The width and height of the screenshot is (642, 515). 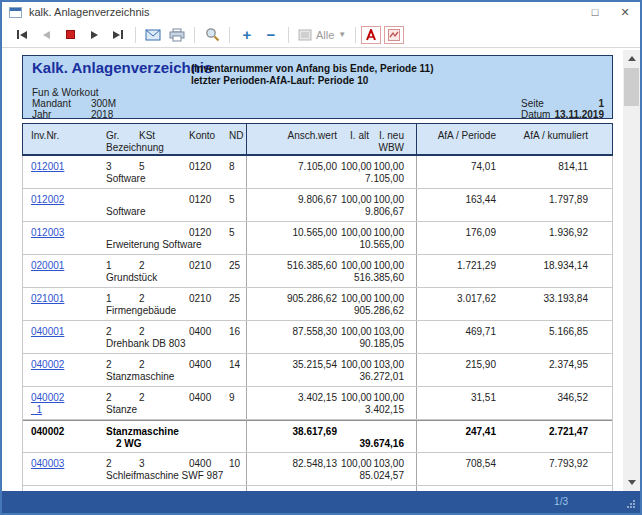 What do you see at coordinates (142, 464) in the screenshot?
I see `cell-kst: 3` at bounding box center [142, 464].